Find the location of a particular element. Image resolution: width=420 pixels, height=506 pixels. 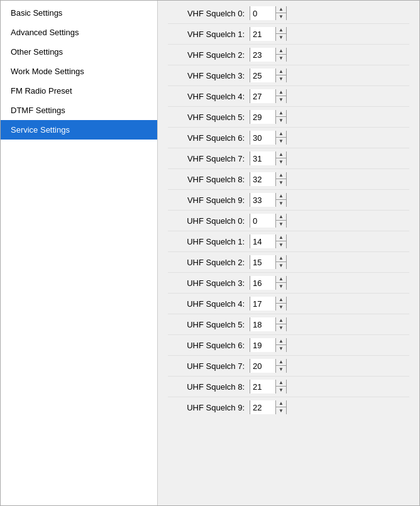

spinner-buttons-2: ▲▼ is located at coordinates (280, 55).